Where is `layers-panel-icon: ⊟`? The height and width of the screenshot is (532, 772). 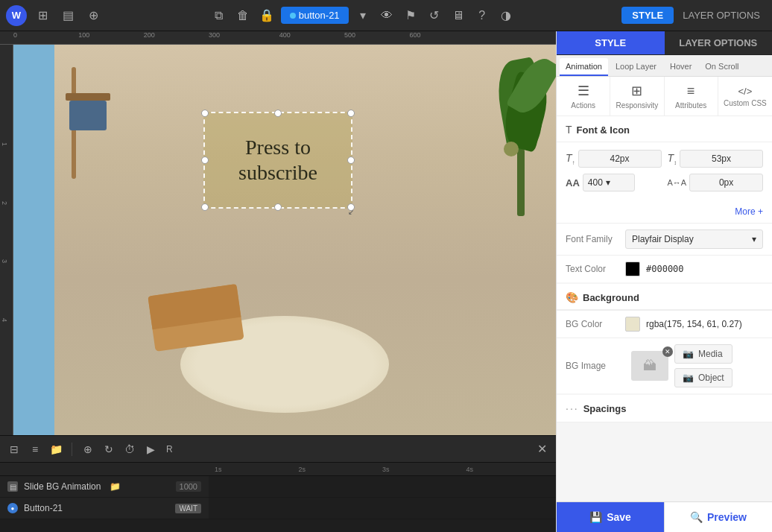
layers-panel-icon: ⊟ is located at coordinates (14, 449).